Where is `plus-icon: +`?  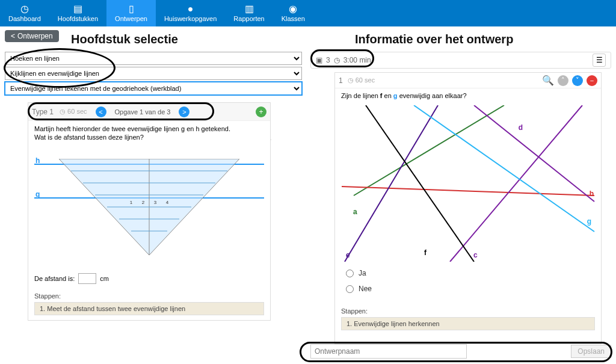 plus-icon: + is located at coordinates (261, 112).